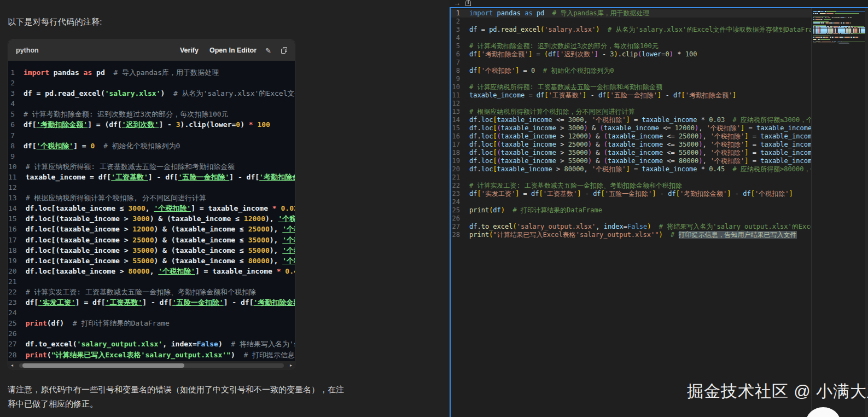 The width and height of the screenshot is (868, 417). I want to click on line-number: 4, so click(16, 104).